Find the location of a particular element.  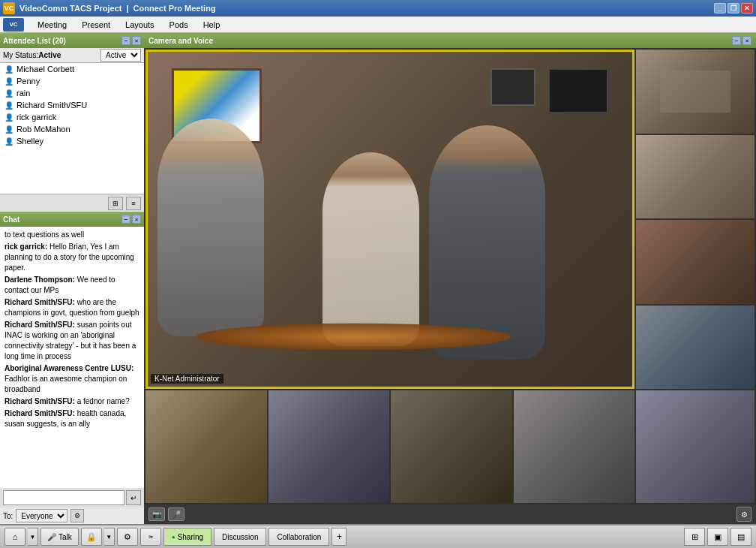

list-item: 👤 rain is located at coordinates (72, 93).